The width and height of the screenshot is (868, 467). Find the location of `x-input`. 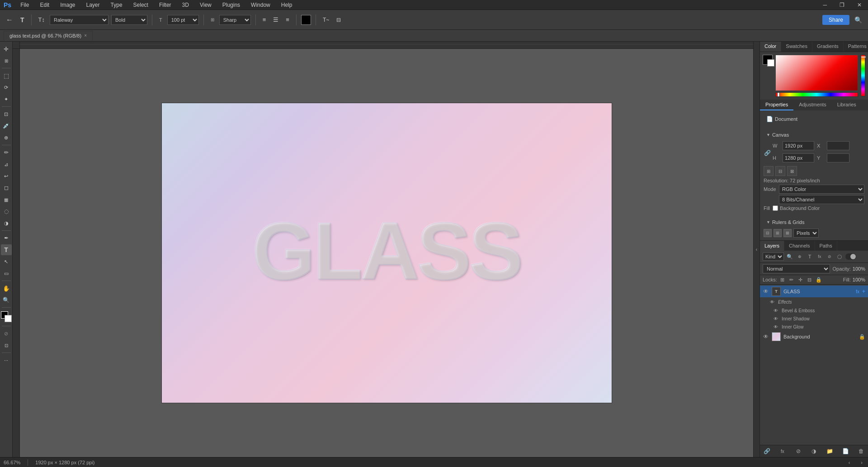

x-input is located at coordinates (838, 146).